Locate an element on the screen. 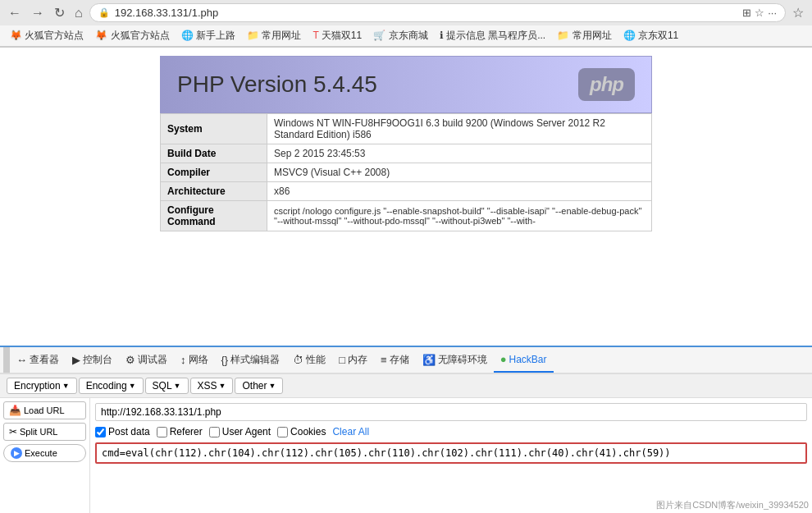 The height and width of the screenshot is (513, 812). encoding-dropdown-arrow: ▼ is located at coordinates (133, 386).